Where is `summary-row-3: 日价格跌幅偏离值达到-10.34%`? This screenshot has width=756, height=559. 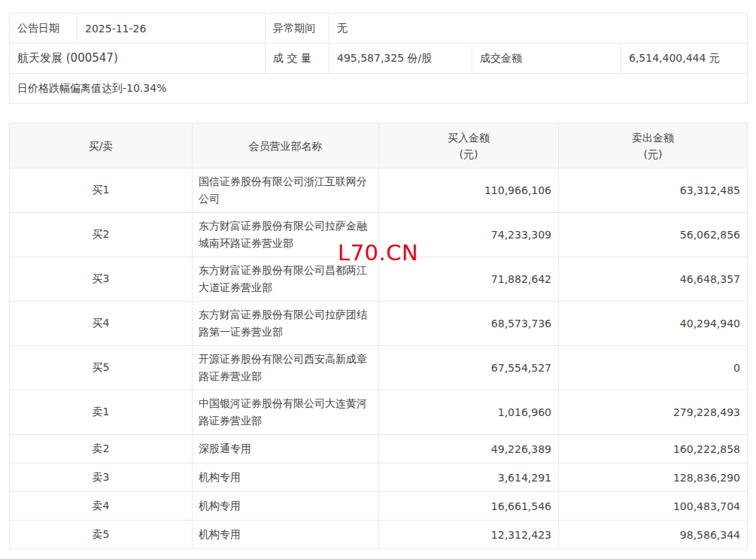 summary-row-3: 日价格跌幅偏离值达到-10.34% is located at coordinates (379, 89).